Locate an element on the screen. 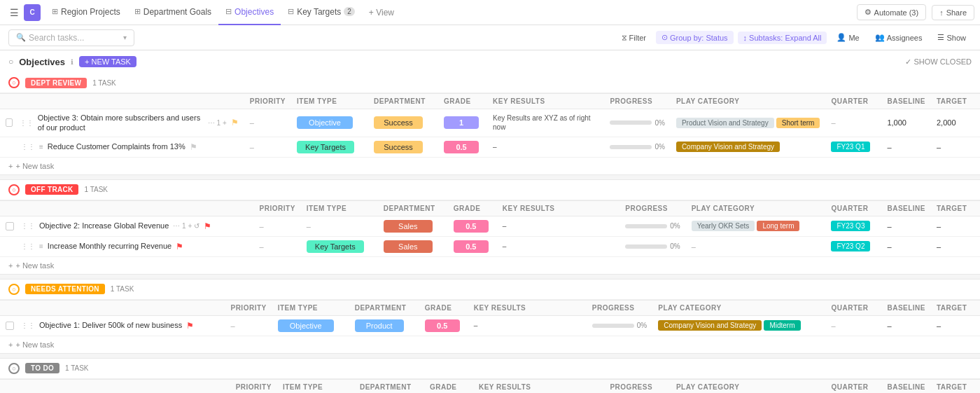 This screenshot has width=980, height=393. col-header-department: DEPARTMENT is located at coordinates (389, 386).